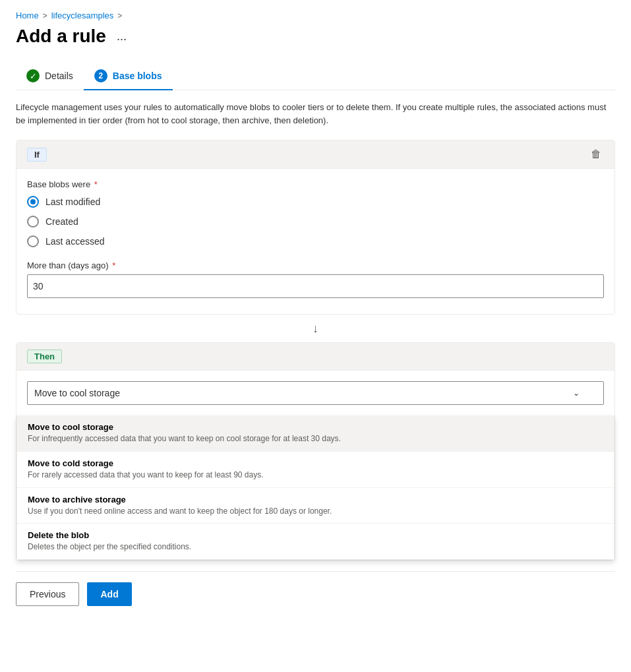 The image size is (631, 672). Describe the element at coordinates (128, 76) in the screenshot. I see `tab-base-blobs: 2 Base blobs` at that location.